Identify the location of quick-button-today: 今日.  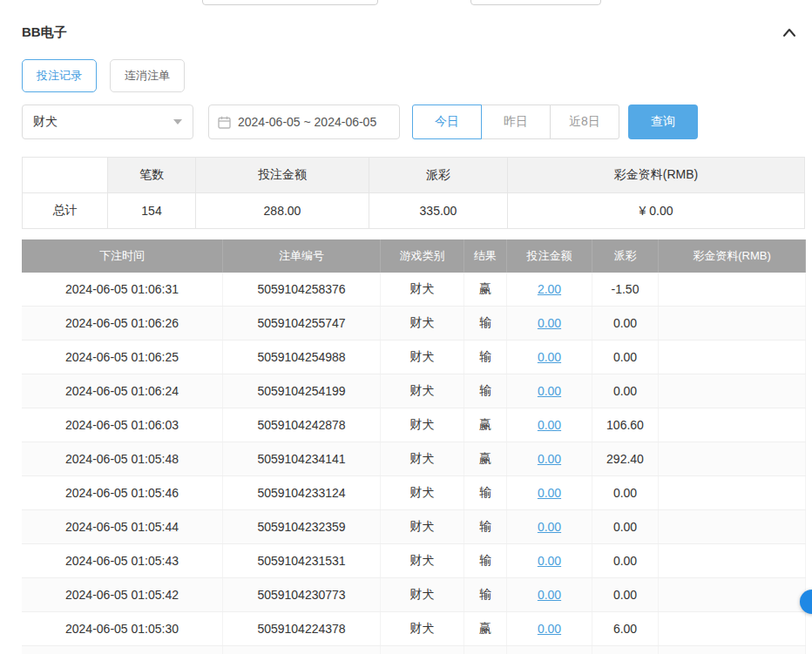
(447, 122).